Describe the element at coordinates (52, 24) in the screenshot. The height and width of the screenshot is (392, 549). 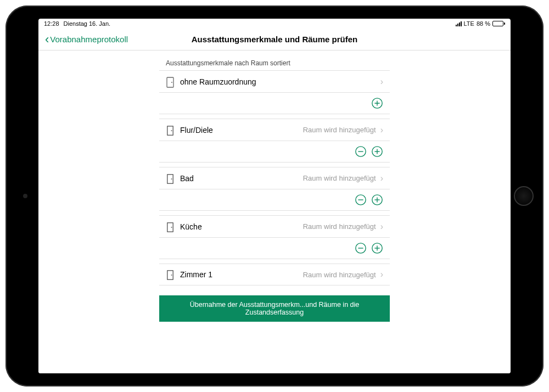
I see `status-time: 12:28` at that location.